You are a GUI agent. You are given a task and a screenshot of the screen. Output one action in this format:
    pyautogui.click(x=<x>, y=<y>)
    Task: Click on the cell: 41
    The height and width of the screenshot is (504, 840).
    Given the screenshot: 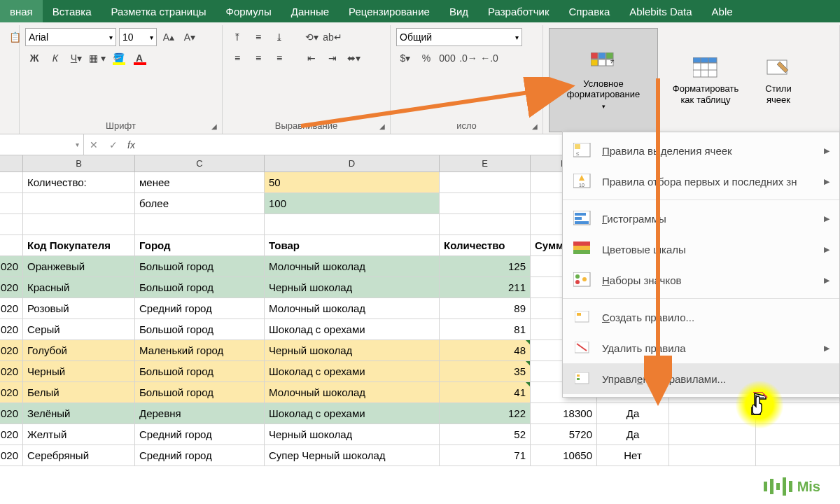 What is the action you would take?
    pyautogui.click(x=485, y=392)
    